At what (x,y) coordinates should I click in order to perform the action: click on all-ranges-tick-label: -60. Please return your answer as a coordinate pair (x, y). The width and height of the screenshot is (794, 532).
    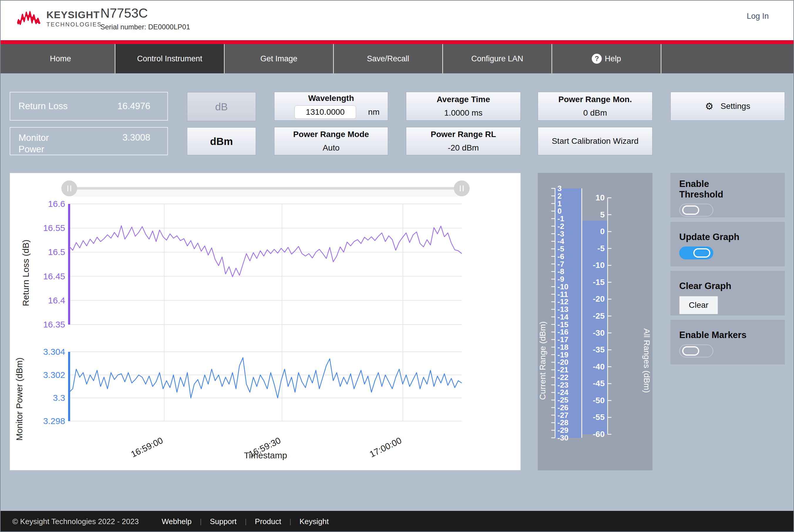
    Looking at the image, I should click on (599, 434).